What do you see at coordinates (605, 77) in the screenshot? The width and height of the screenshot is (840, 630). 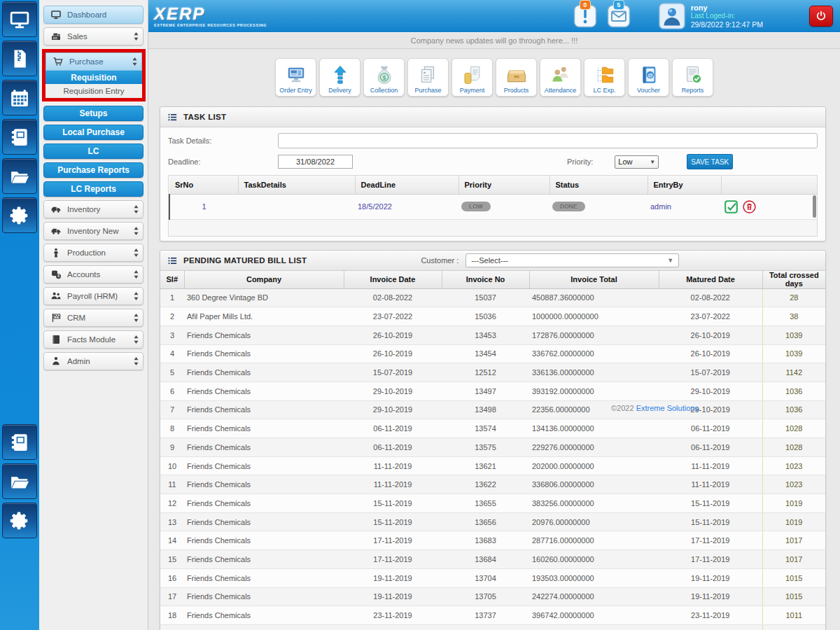 I see `toolbar-lc-exp-button: LC Exp.` at bounding box center [605, 77].